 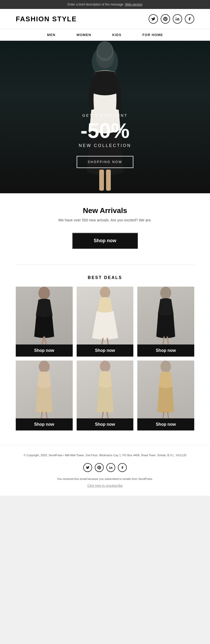 I want to click on new-arrivals-description: We have over 500 new arrivals. Are you e…, so click(x=105, y=220).